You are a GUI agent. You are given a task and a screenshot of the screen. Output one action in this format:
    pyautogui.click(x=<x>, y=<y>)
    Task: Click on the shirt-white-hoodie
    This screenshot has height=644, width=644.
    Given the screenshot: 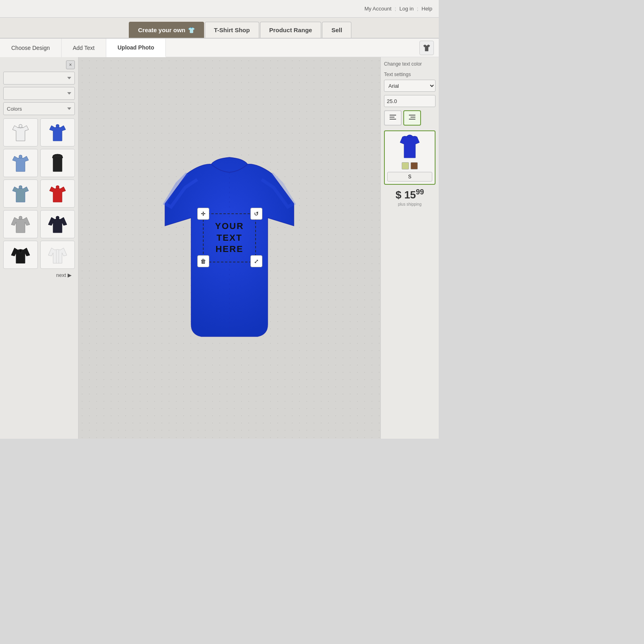 What is the action you would take?
    pyautogui.click(x=58, y=255)
    